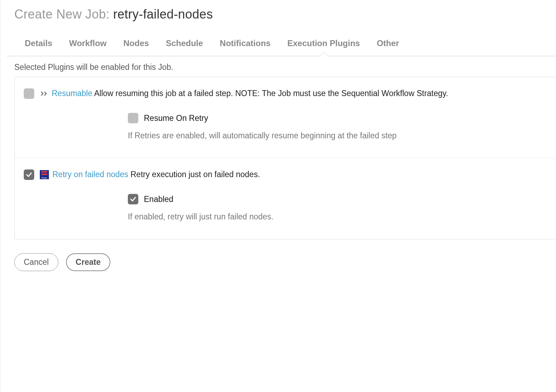 Image resolution: width=556 pixels, height=392 pixels. Describe the element at coordinates (245, 45) in the screenshot. I see `tab-notifications: Notifications` at that location.